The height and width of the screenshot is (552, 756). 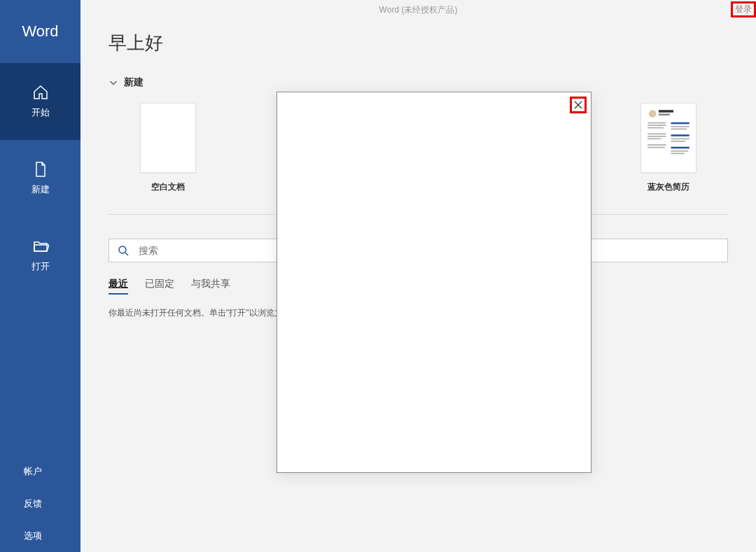 What do you see at coordinates (743, 10) in the screenshot?
I see `signin-button: 登录` at bounding box center [743, 10].